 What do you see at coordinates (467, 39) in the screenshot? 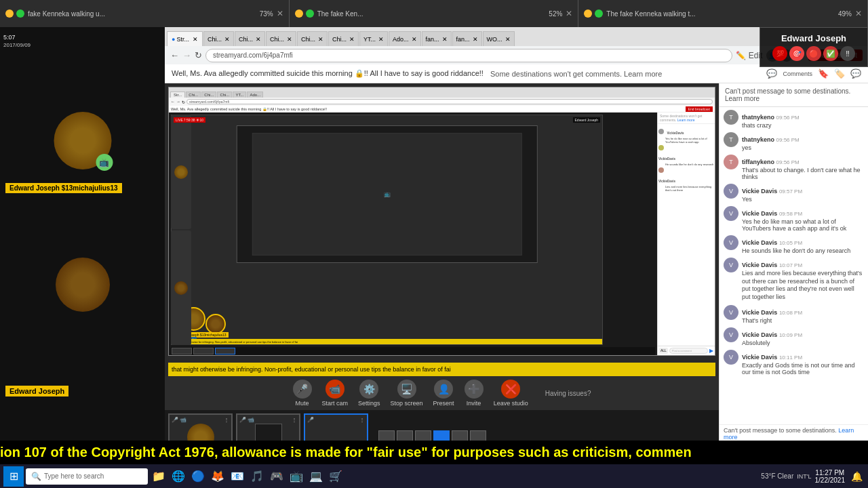
I see `tab-fan2: fan...✕` at bounding box center [467, 39].